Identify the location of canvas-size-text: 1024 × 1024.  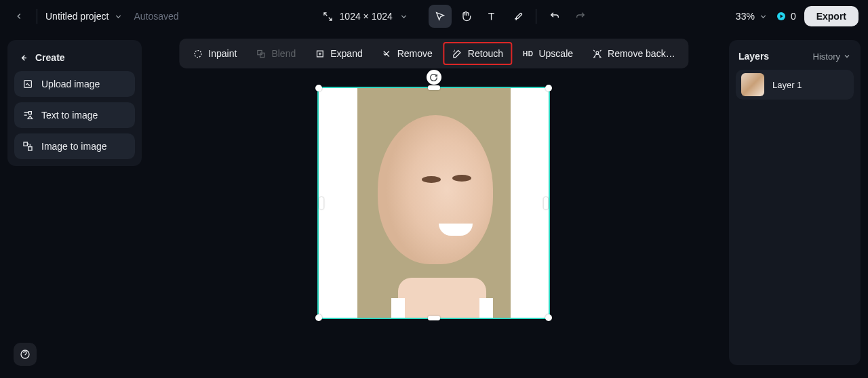
(366, 16).